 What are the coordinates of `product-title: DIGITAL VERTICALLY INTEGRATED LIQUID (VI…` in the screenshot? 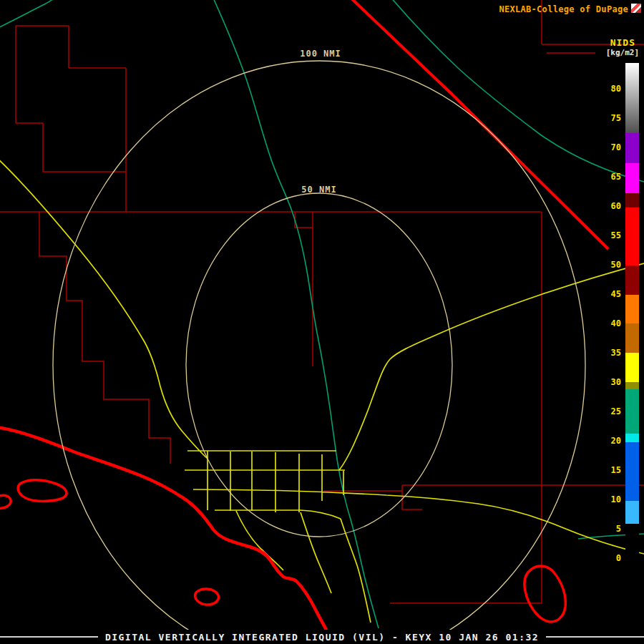 It's located at (322, 637).